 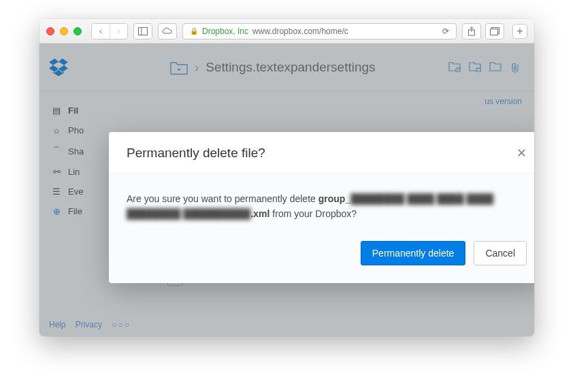 I want to click on reload-icon: ⟳, so click(x=446, y=31).